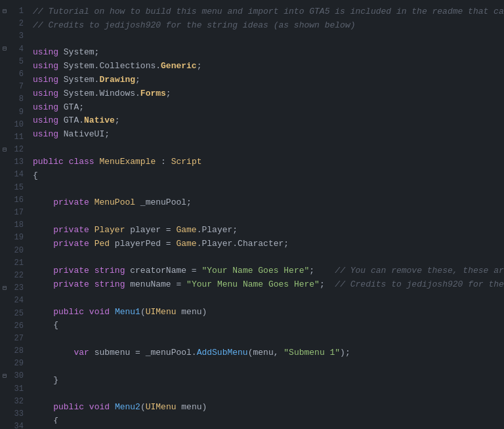 This screenshot has height=429, width=504. Describe the element at coordinates (268, 135) in the screenshot. I see `code-line: using NativeUI;` at that location.